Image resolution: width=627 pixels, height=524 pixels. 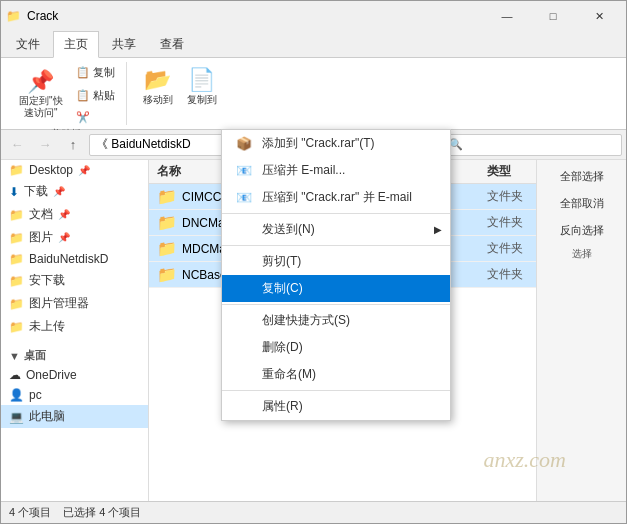 I want to click on clipboard-buttons: 📌 固定到"快速访问" 📋 复制 📋 粘贴 ✂️, so click(x=66, y=94).